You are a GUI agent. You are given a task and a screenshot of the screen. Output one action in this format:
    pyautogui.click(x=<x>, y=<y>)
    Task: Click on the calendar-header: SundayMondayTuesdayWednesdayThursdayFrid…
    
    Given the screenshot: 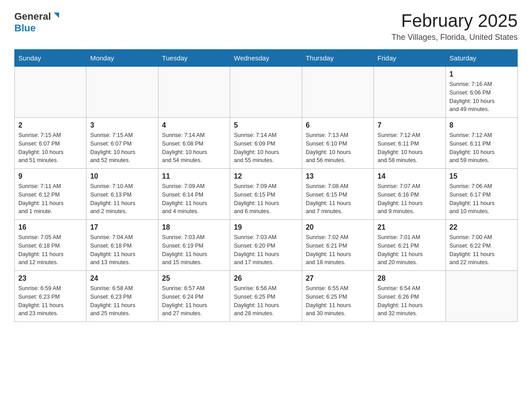 What is the action you would take?
    pyautogui.click(x=266, y=58)
    